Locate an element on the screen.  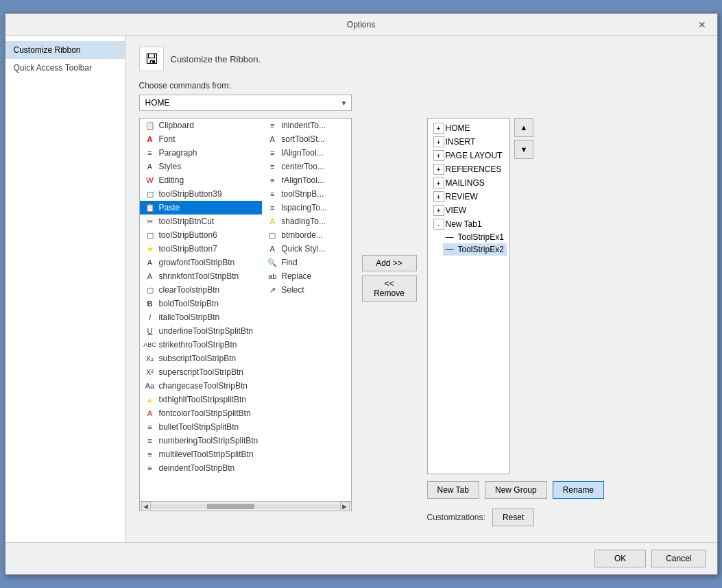
add-button: Add >> is located at coordinates (389, 263).